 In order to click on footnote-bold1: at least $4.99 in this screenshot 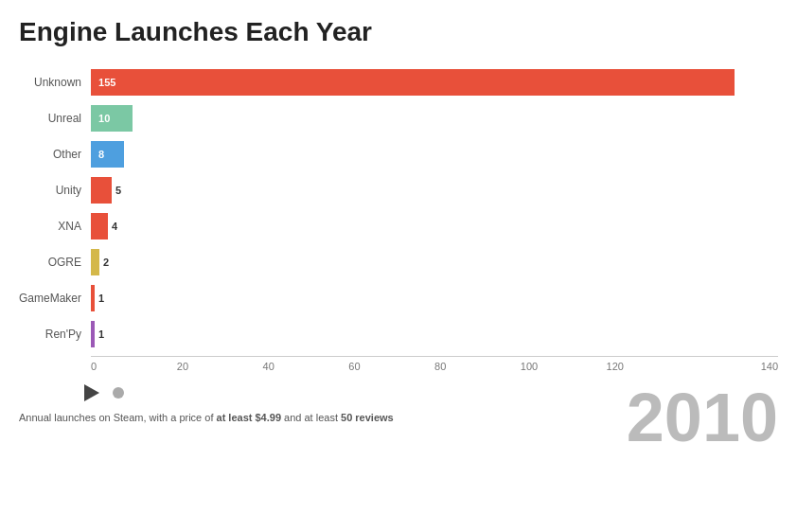, I will do `click(250, 417)`.